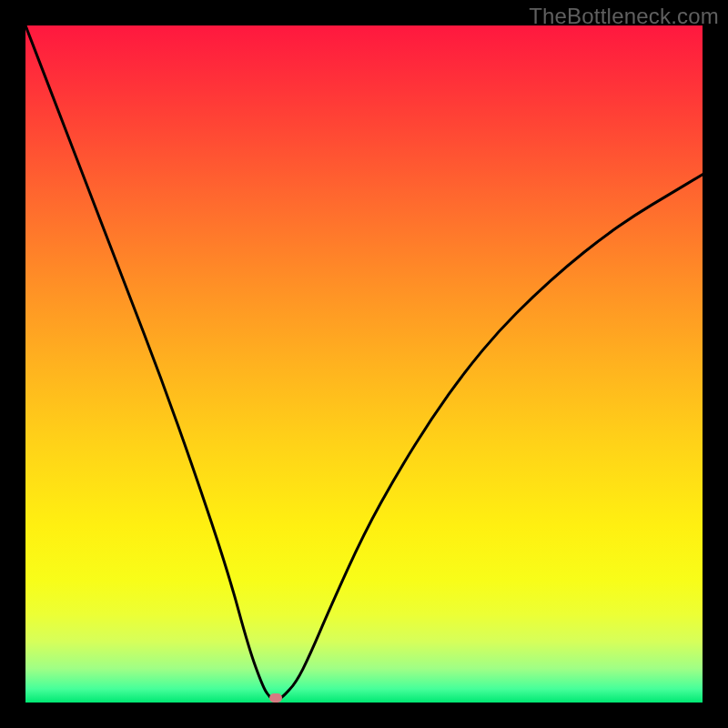 This screenshot has width=728, height=728. I want to click on watermark-text: TheBottleneck.com, so click(624, 16).